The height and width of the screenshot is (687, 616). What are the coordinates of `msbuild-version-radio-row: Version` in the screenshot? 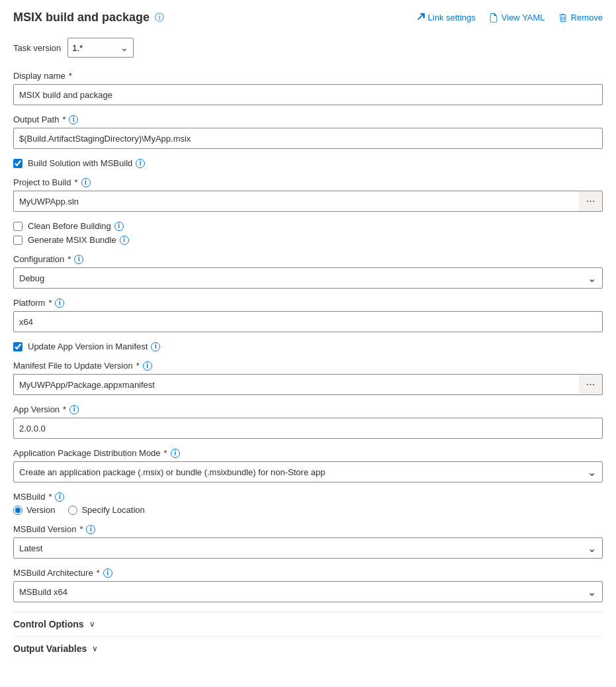 It's located at (34, 510).